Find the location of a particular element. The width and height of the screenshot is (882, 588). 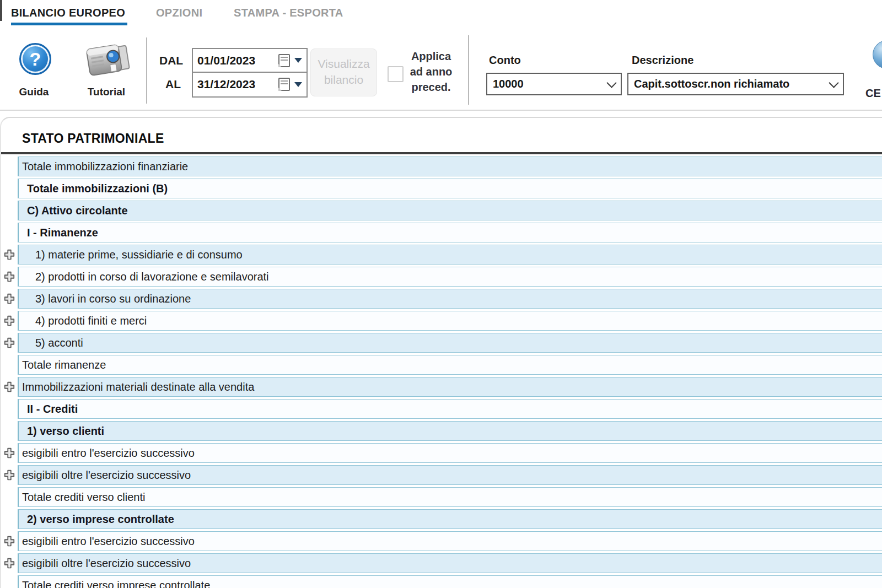

row-label: esigibili entro l'esercizio successivo is located at coordinates (108, 453).